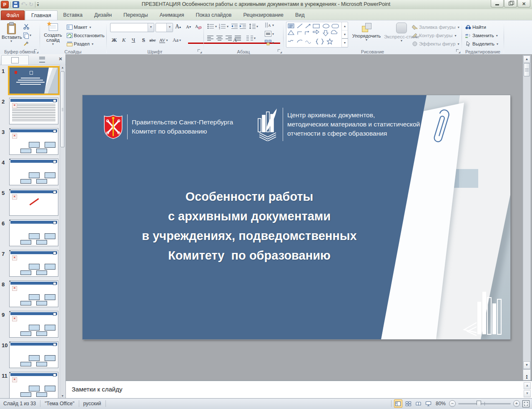 This screenshot has height=409, width=532. What do you see at coordinates (30, 385) in the screenshot?
I see `slide-thumbnail: 11×` at bounding box center [30, 385].